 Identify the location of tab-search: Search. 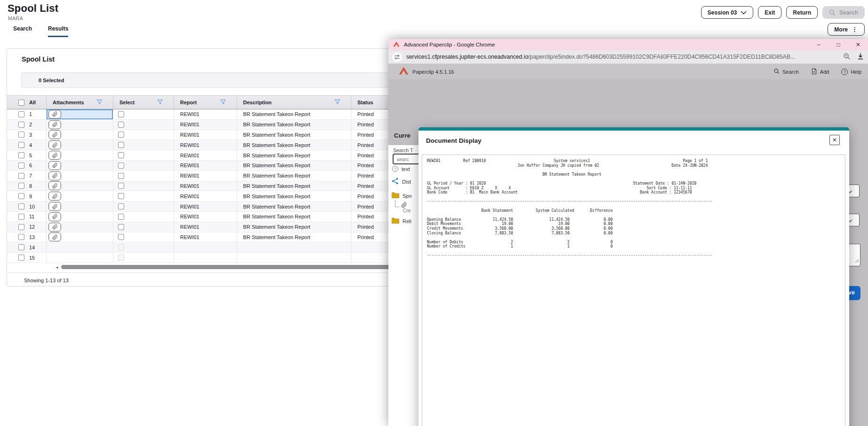
(23, 31).